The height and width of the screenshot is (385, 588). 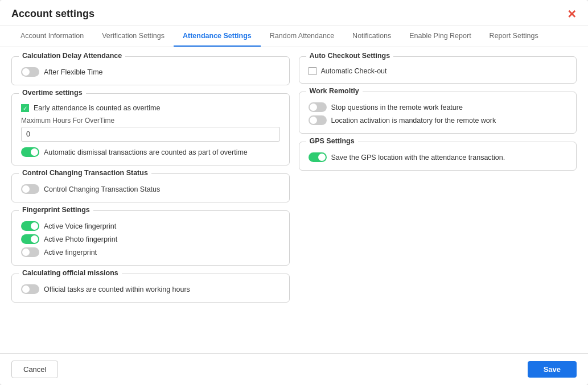 What do you see at coordinates (97, 108) in the screenshot?
I see `early-attendance-label: Early attendance is counted as overtime` at bounding box center [97, 108].